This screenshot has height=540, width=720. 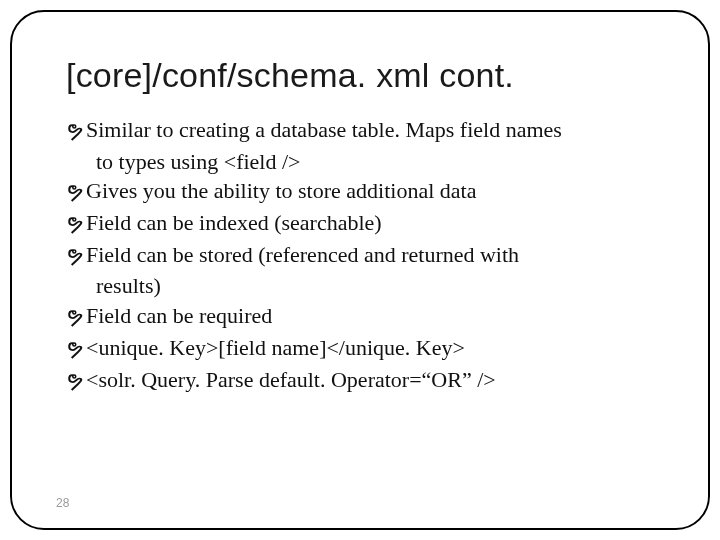 I want to click on list-item: ຯ <solr. Query. Parse default. Operator=…, so click(x=360, y=380).